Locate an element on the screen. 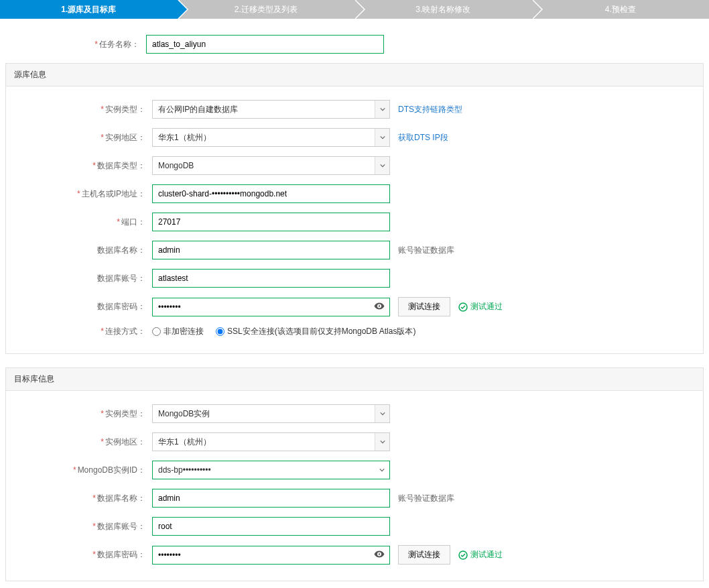  tgt-test-pass-indicator: 测试通过 is located at coordinates (480, 555).